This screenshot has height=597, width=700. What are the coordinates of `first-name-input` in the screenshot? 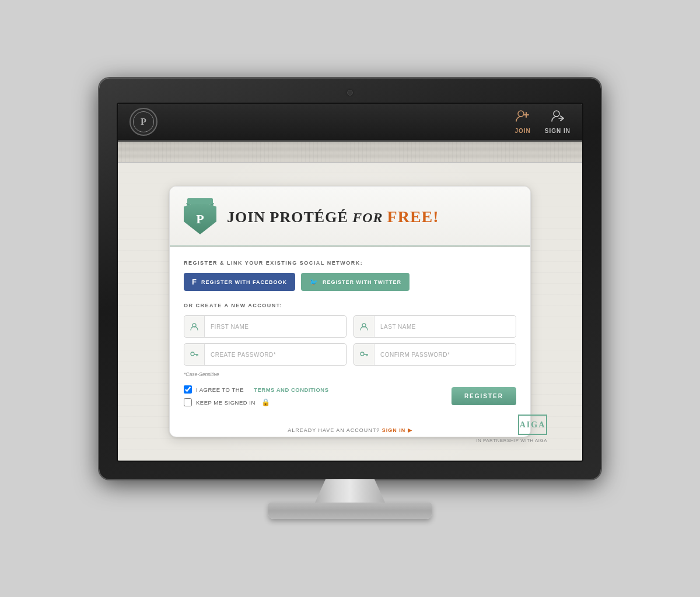 It's located at (275, 326).